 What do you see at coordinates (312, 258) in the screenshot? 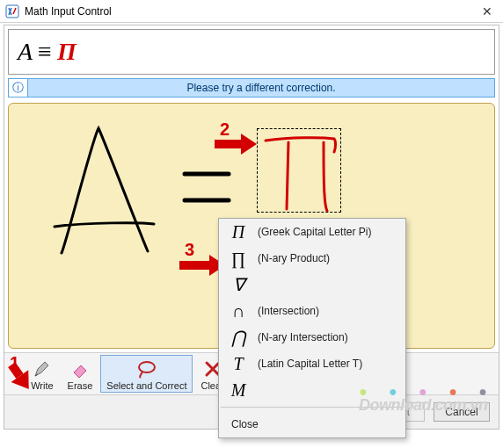
I see `correction-option: ∏ (N-ary Product)` at bounding box center [312, 258].